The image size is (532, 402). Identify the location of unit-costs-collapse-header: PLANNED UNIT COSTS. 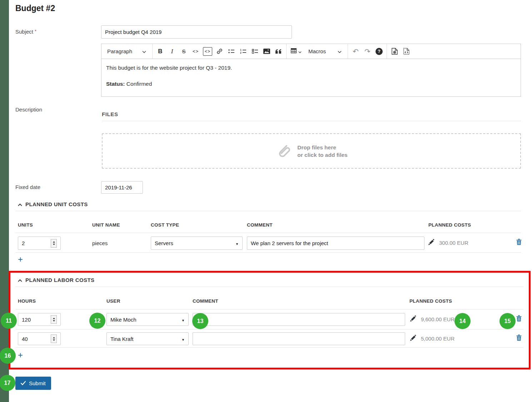
(53, 204).